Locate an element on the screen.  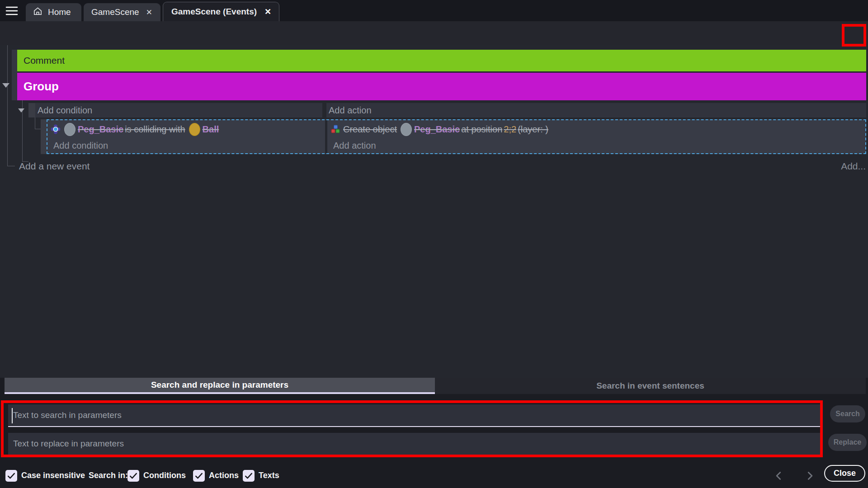
text-cursor is located at coordinates (12, 416).